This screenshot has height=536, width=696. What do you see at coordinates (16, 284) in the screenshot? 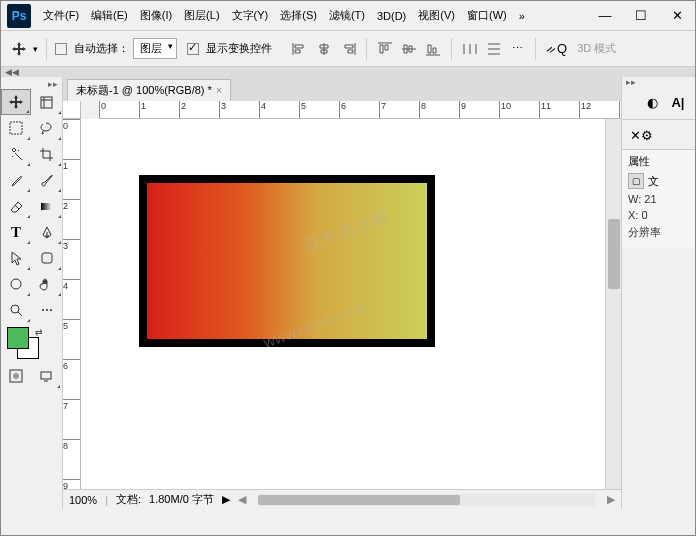
I see `ellipse-tool` at bounding box center [16, 284].